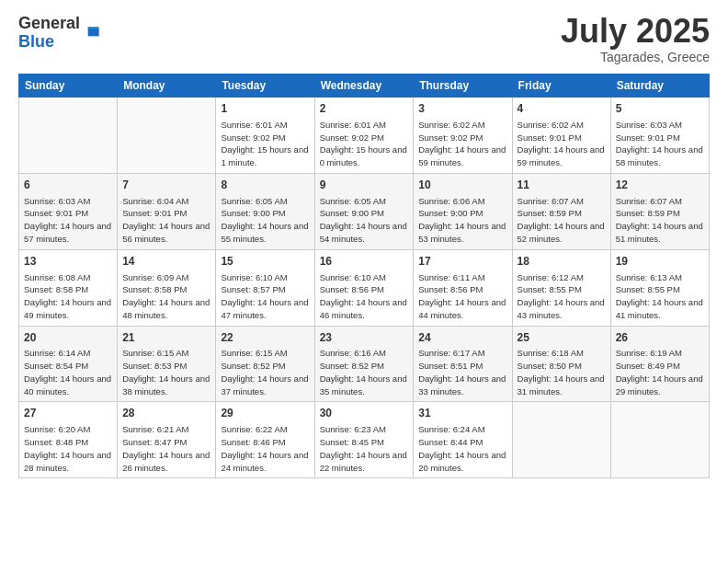 Image resolution: width=728 pixels, height=563 pixels. What do you see at coordinates (166, 221) in the screenshot?
I see `day-info: Sunrise: 6:04 AM Sunset: 9:01 PM Dayligh…` at bounding box center [166, 221].